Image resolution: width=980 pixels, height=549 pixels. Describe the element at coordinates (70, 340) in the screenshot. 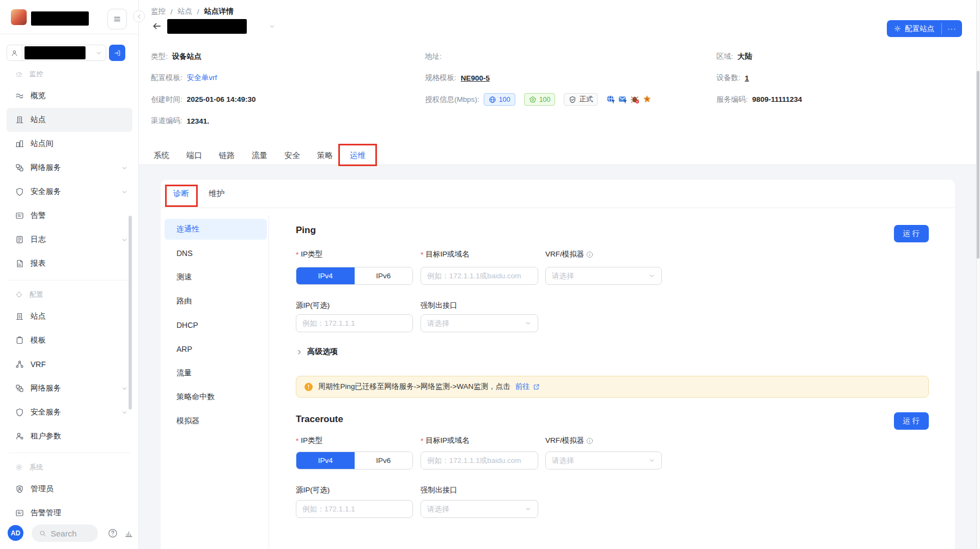

I see `sidebar-item-templates: 模板` at that location.